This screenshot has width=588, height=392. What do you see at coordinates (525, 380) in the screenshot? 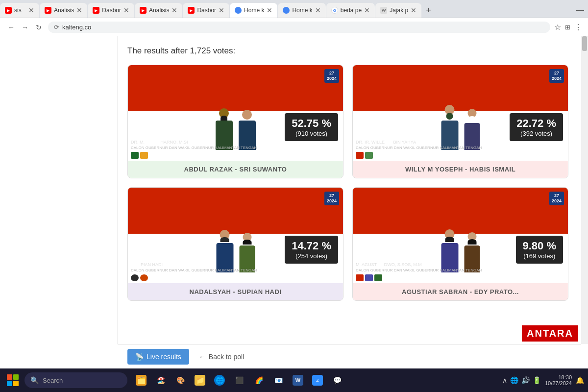
I see `volume-icon: 🔊` at bounding box center [525, 380].